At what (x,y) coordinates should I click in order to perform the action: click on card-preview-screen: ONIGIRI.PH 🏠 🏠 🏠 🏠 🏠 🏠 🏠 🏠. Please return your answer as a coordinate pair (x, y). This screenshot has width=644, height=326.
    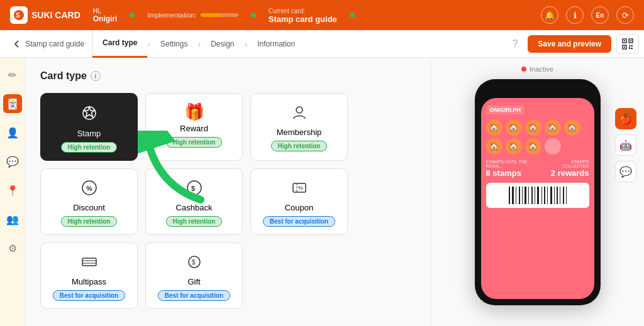
    Looking at the image, I should click on (538, 198).